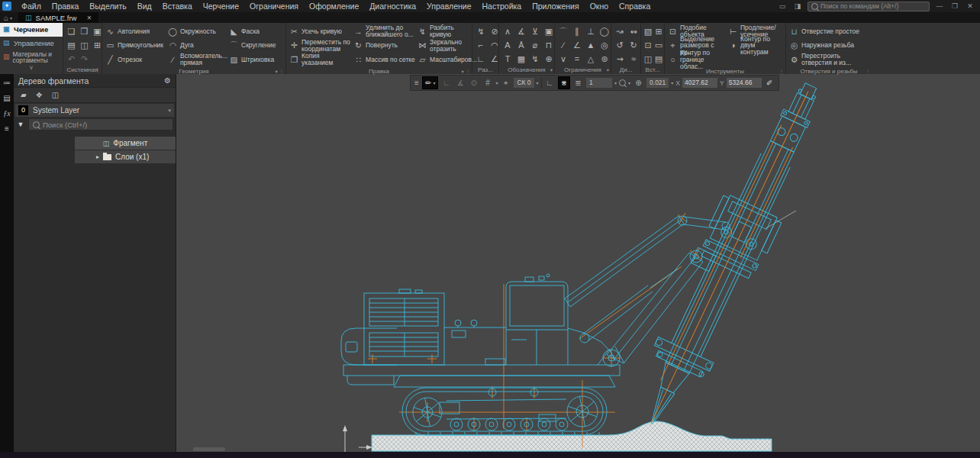  I want to click on gear-icon: ⚙, so click(168, 81).